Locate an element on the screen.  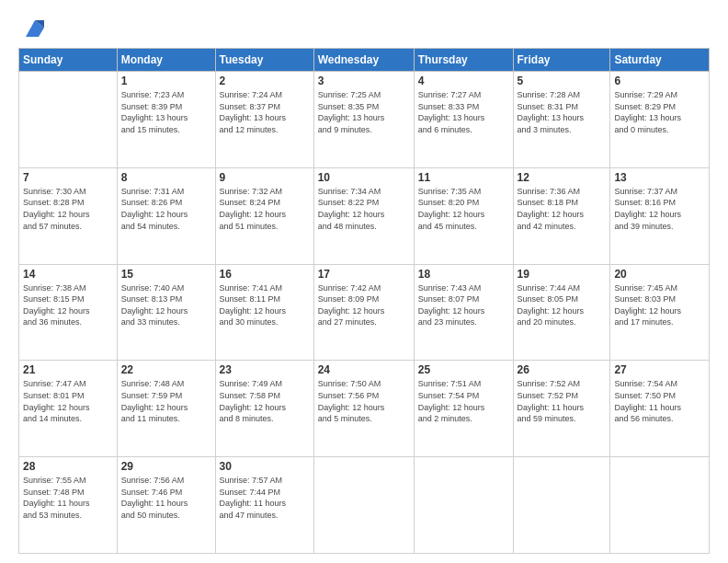
day-info: Sunrise: 7:27 AM Sunset: 8:33 PM Dayligh… is located at coordinates (463, 112).